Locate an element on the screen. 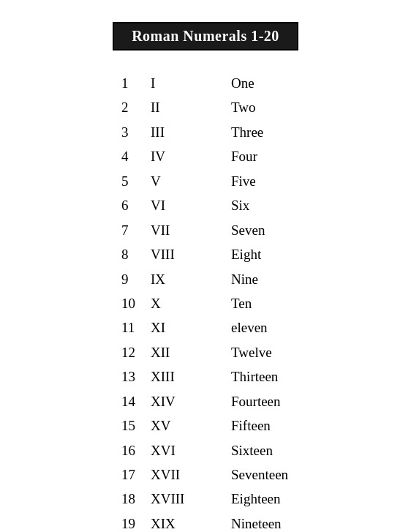 This screenshot has height=532, width=411. cell-number: 17 is located at coordinates (107, 474).